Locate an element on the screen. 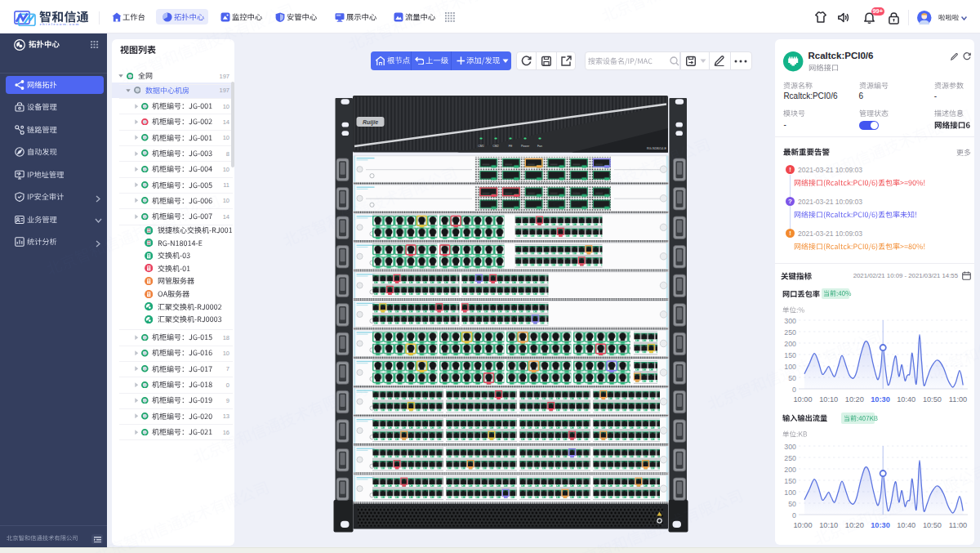  svg-text: 100 is located at coordinates (791, 493).